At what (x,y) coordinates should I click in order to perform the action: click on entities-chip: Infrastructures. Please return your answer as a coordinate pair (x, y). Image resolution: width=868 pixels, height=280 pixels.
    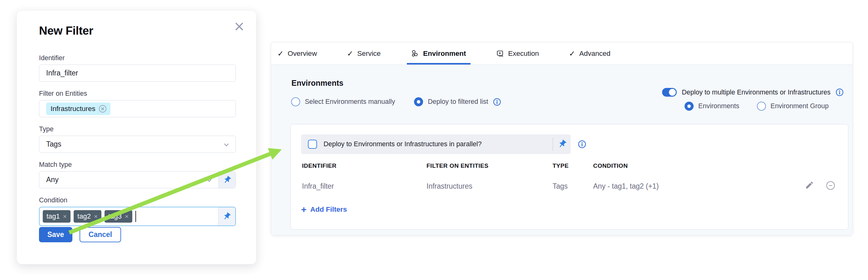
    Looking at the image, I should click on (78, 109).